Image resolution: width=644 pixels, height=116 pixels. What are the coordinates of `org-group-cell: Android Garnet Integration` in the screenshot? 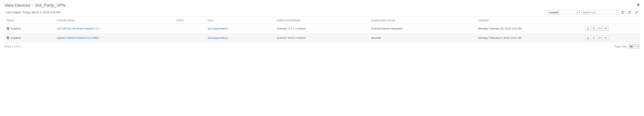 It's located at (422, 29).